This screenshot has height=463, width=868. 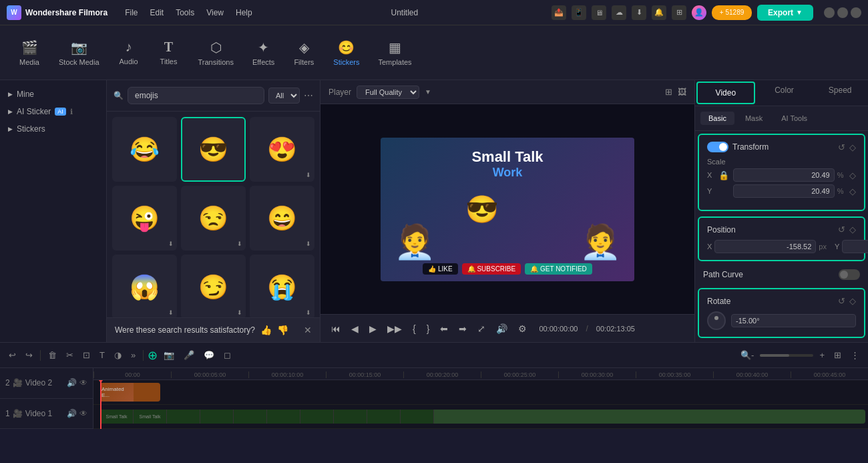 What do you see at coordinates (463, 329) in the screenshot?
I see `clip-fwd-button: ➡` at bounding box center [463, 329].